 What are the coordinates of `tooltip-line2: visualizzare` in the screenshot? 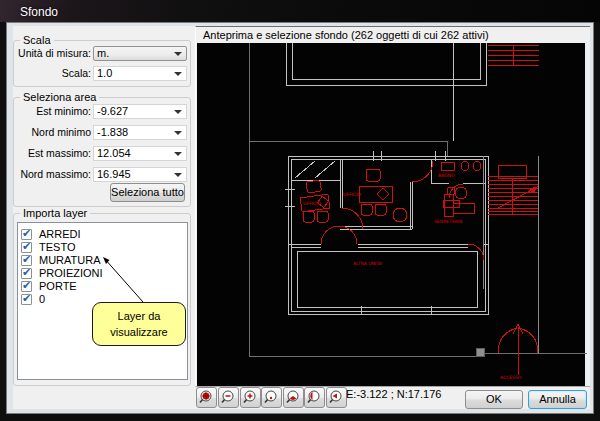 It's located at (139, 332).